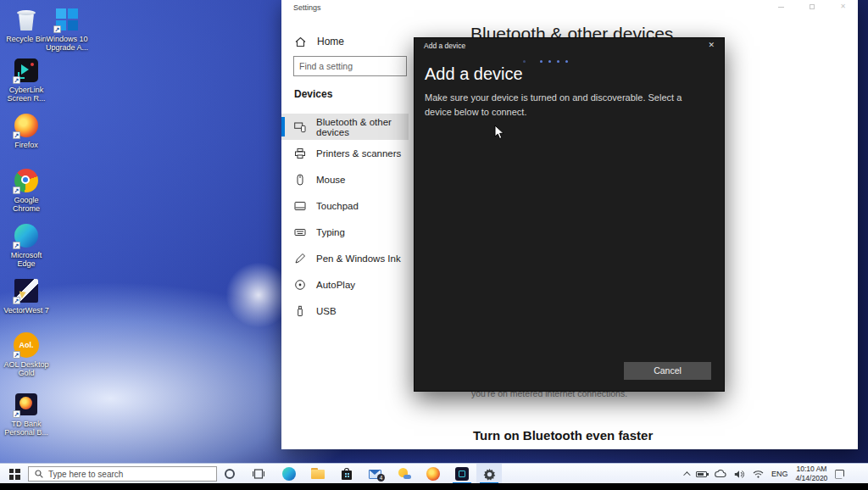 The image size is (868, 490). Describe the element at coordinates (345, 258) in the screenshot. I see `sidebar-item-pen: Pen & Windows Ink` at that location.